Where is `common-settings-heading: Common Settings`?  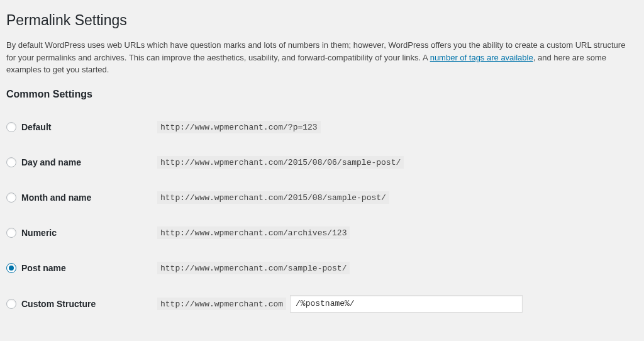 common-settings-heading: Common Settings is located at coordinates (322, 94).